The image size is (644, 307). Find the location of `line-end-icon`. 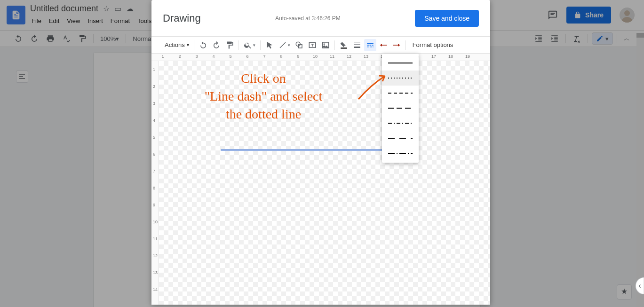

line-end-icon is located at coordinates (397, 45).